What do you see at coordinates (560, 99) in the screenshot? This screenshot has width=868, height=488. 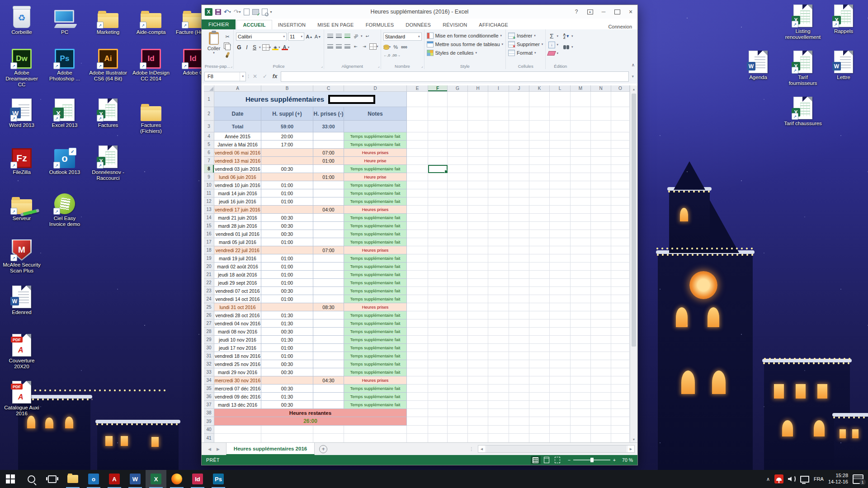 I see `cell-L1` at bounding box center [560, 99].